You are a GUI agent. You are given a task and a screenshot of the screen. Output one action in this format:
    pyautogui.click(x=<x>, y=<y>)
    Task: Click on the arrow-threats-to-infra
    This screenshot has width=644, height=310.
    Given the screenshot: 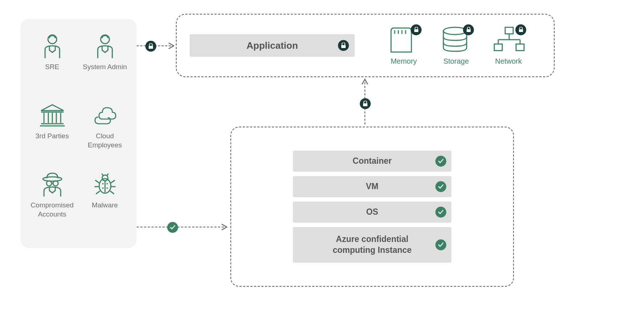 What is the action you would take?
    pyautogui.click(x=180, y=227)
    